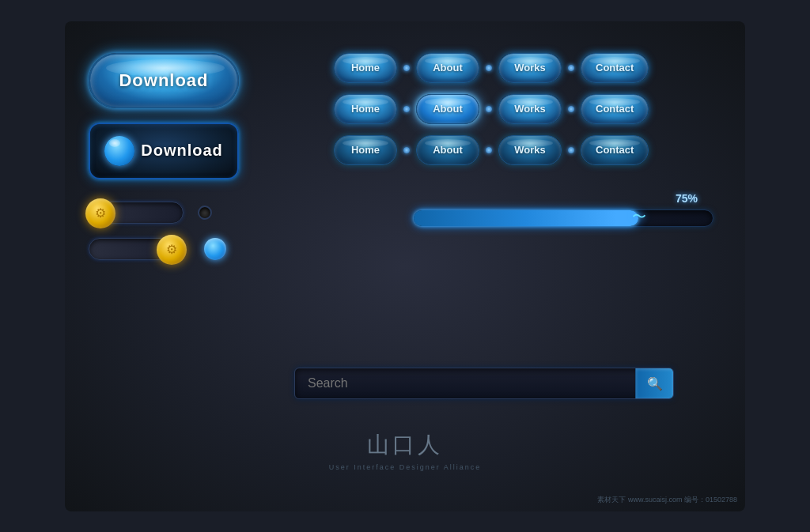  What do you see at coordinates (136, 213) in the screenshot?
I see `toggle-track-1: ⚙` at bounding box center [136, 213].